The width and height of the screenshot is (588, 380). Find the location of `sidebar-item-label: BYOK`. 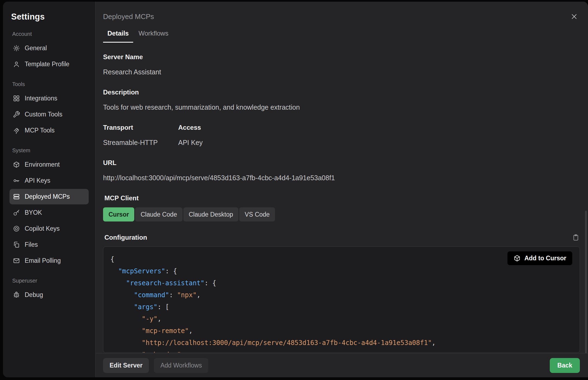

sidebar-item-label: BYOK is located at coordinates (33, 213).